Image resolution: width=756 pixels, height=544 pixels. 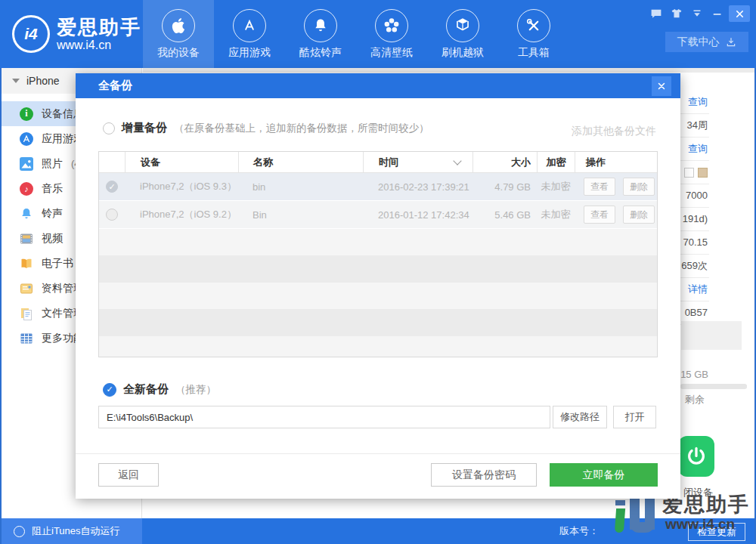 What do you see at coordinates (457, 160) in the screenshot?
I see `caret-down-icon` at bounding box center [457, 160].